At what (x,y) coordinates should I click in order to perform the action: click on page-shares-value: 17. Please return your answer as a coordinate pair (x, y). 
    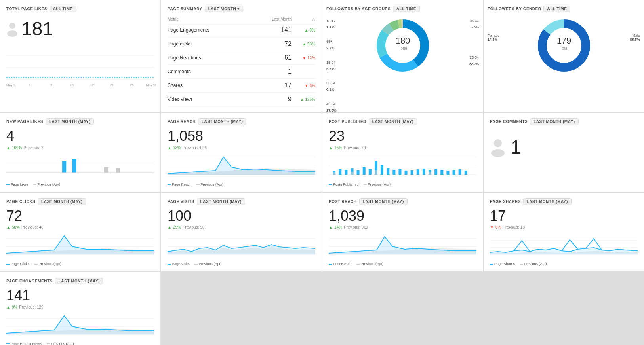
    Looking at the image, I should click on (564, 216).